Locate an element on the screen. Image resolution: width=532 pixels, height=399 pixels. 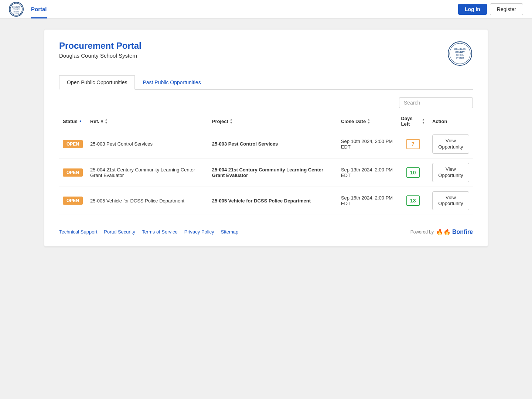
tab-past-opportunities: Past Public Opportunities is located at coordinates (171, 83).